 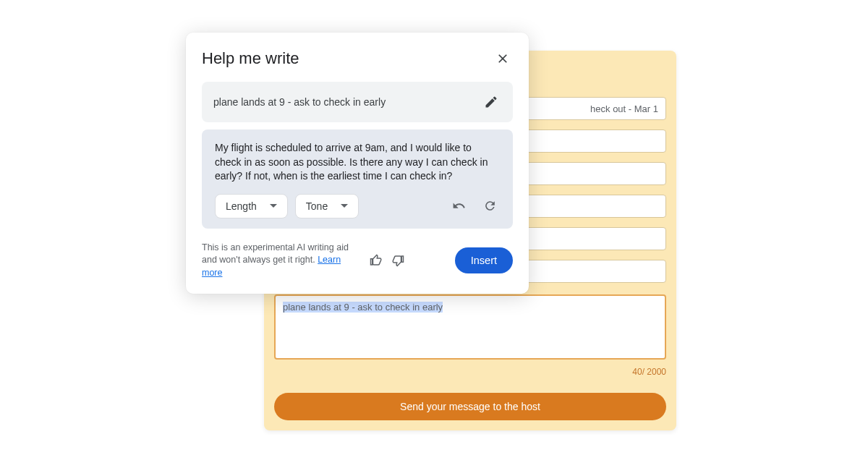 I want to click on undo-button, so click(x=459, y=205).